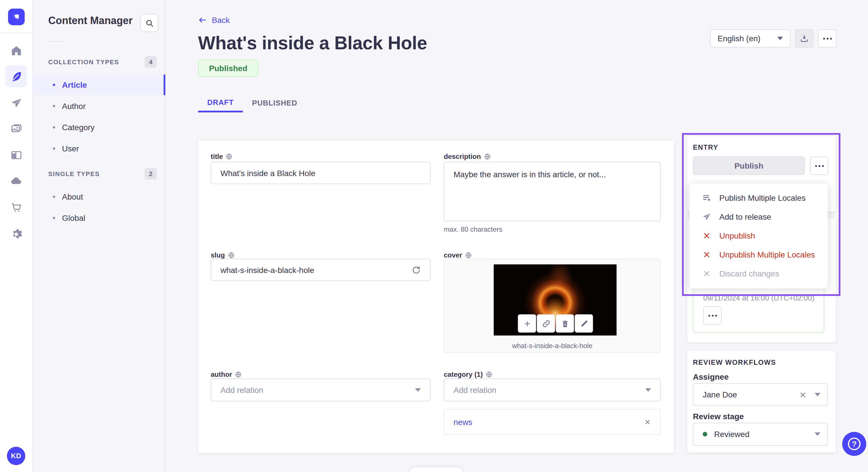  I want to click on sidebar-item-label: About, so click(72, 197).